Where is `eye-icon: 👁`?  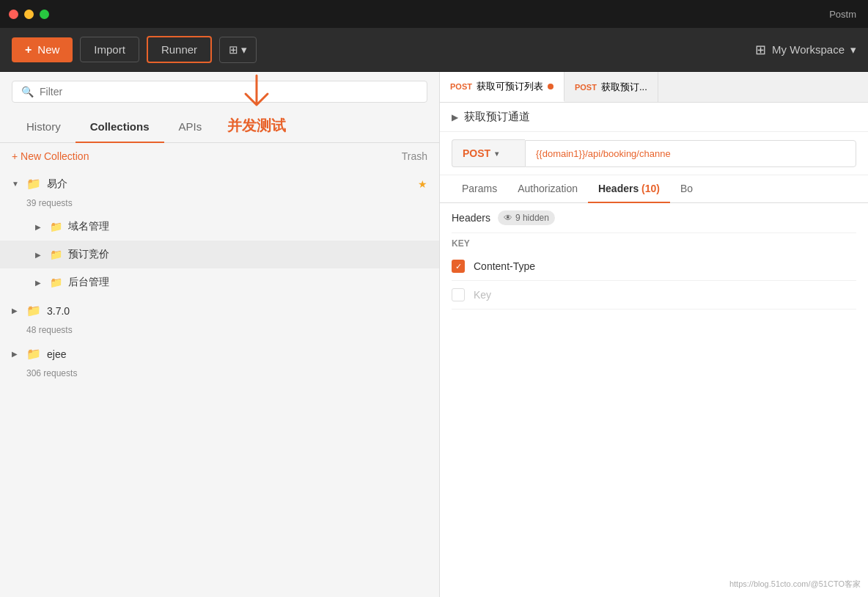
eye-icon: 👁 is located at coordinates (508, 218).